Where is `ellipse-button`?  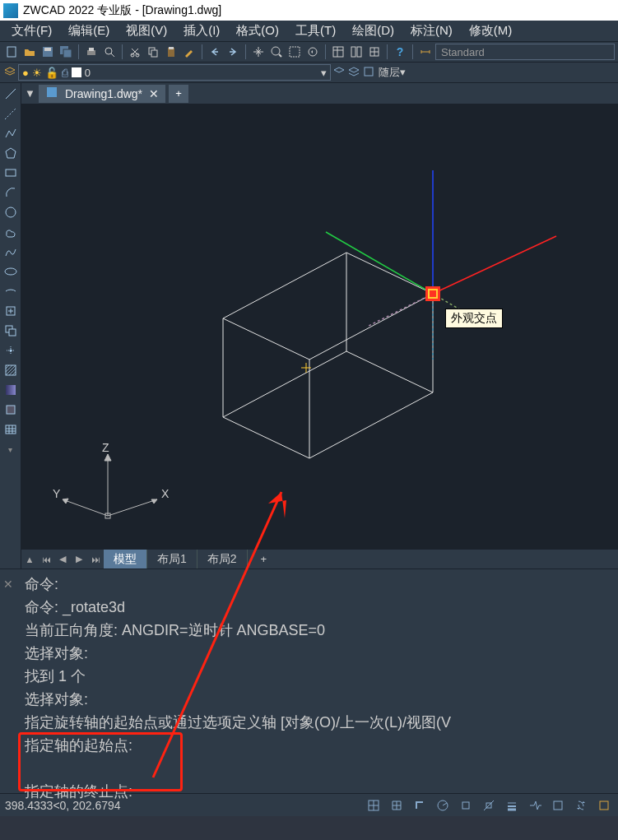 ellipse-button is located at coordinates (11, 271).